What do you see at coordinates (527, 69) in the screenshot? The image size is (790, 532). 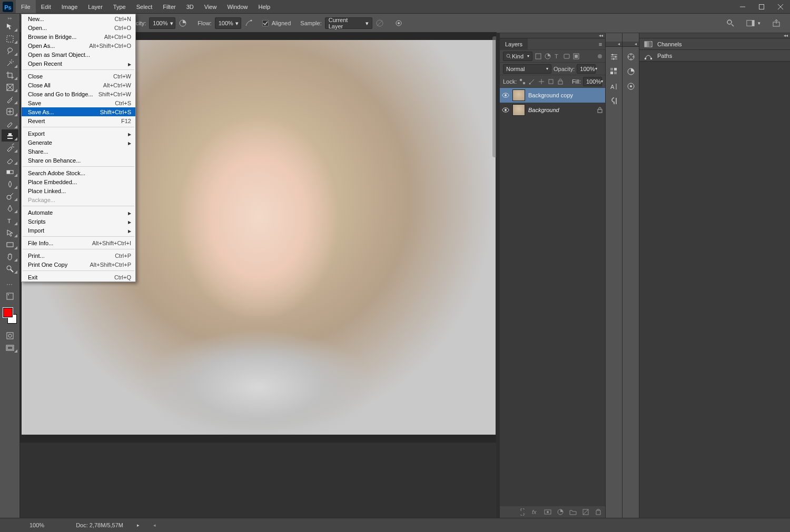 I see `blend-mode-dropdown: Normal▾` at bounding box center [527, 69].